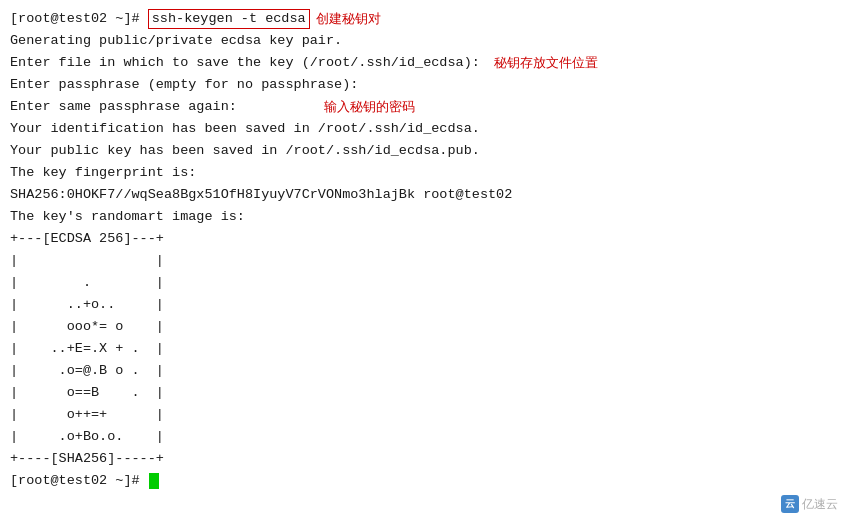  What do you see at coordinates (790, 504) in the screenshot?
I see `watermark-logo: 云` at bounding box center [790, 504].